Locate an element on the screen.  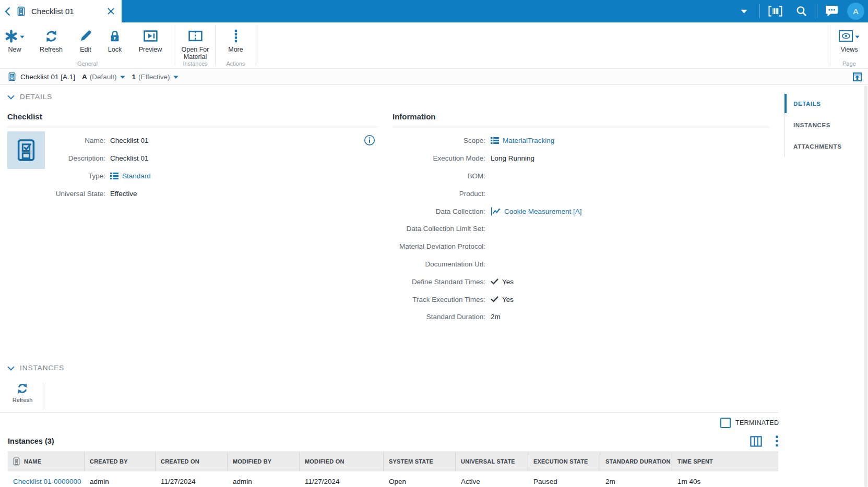
column-header-universal-state: UNIVERSAL STATE is located at coordinates (492, 461).